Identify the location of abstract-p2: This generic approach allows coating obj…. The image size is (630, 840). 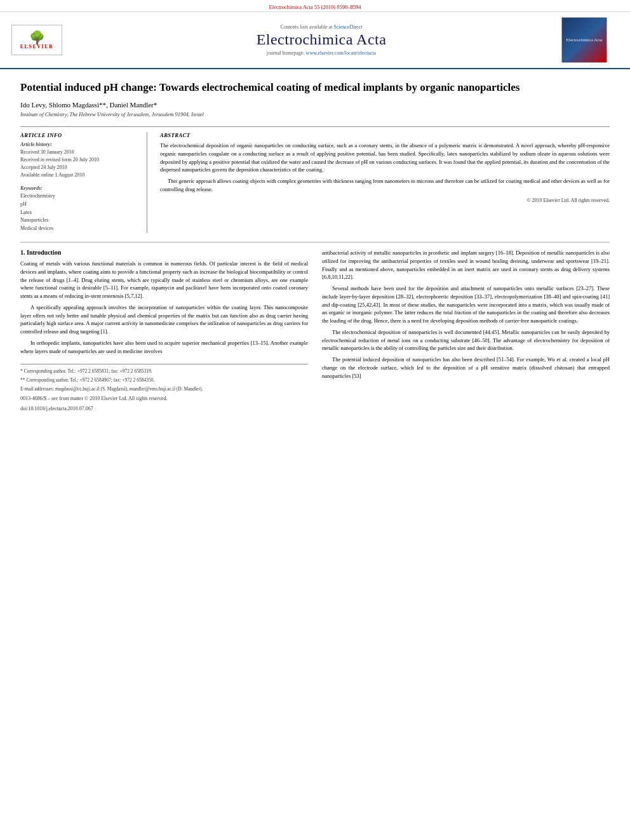
(385, 185).